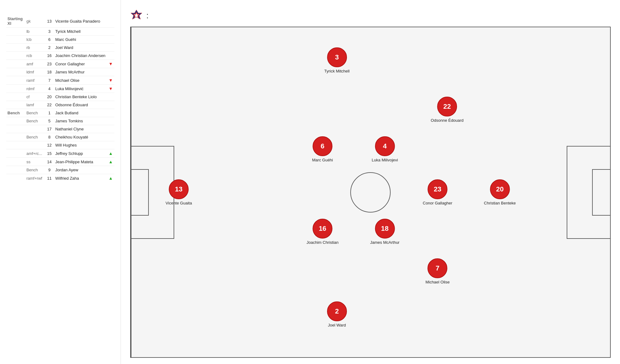 This screenshot has height=364, width=620. I want to click on player-circle-odsonne: 22, so click(447, 107).